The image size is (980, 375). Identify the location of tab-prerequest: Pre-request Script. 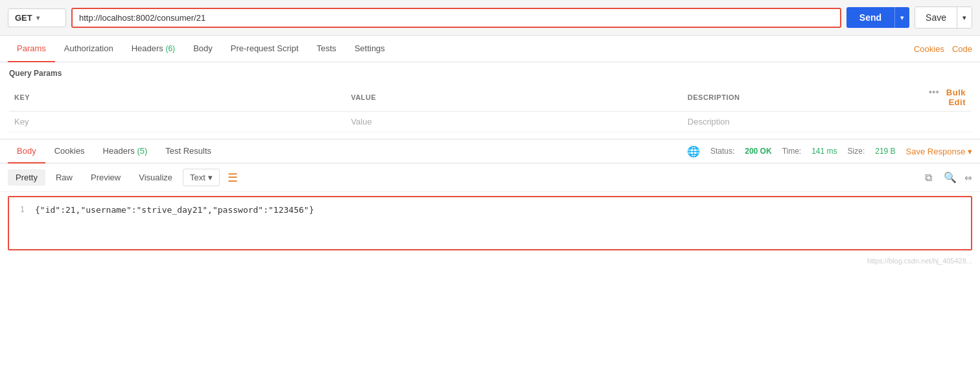
(264, 49).